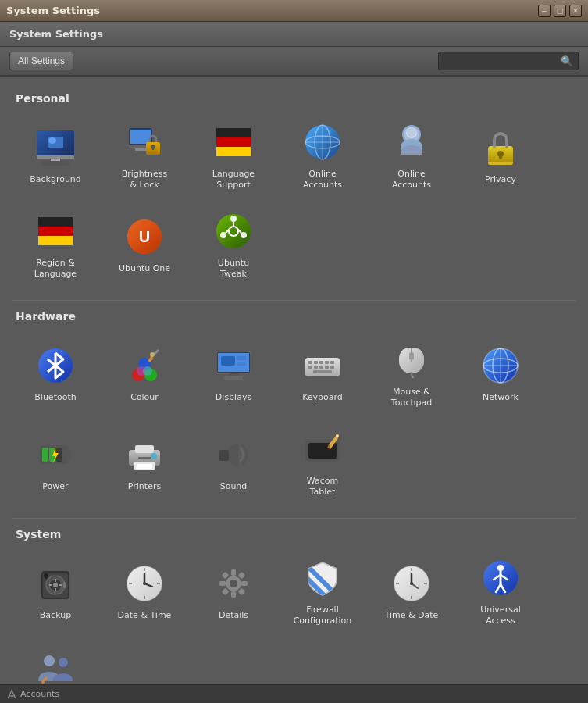 The image size is (588, 703). Describe the element at coordinates (500, 616) in the screenshot. I see `universal-access-label: UniversalAccess` at that location.